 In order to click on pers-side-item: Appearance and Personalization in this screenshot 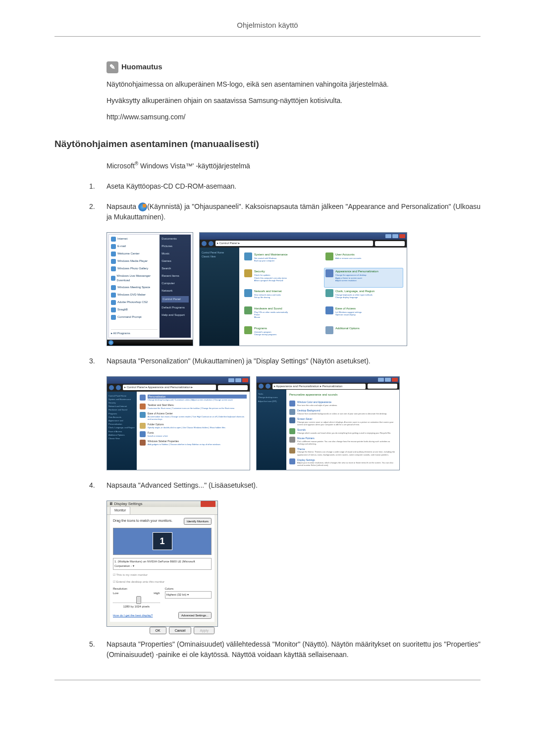, I will do `click(122, 422)`.